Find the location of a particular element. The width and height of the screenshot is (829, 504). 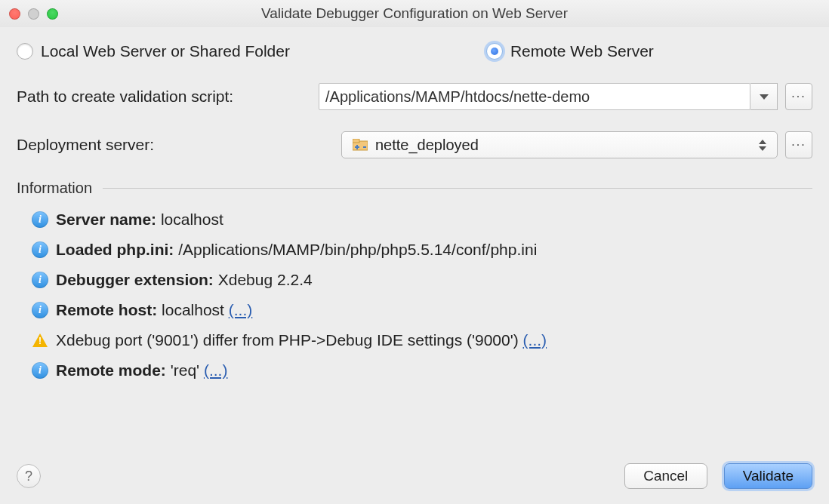

help-icon: ? is located at coordinates (29, 477).